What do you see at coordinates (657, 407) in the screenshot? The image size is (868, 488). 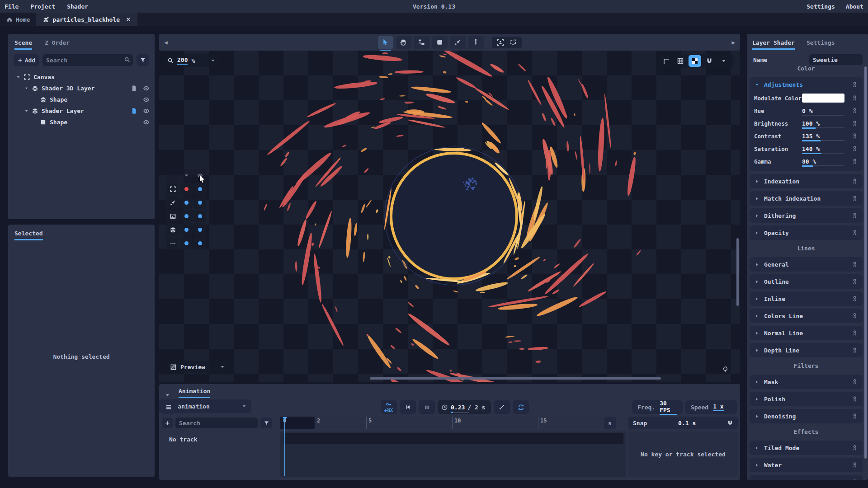 I see `frequency-control: Freq. 30 FPS` at bounding box center [657, 407].